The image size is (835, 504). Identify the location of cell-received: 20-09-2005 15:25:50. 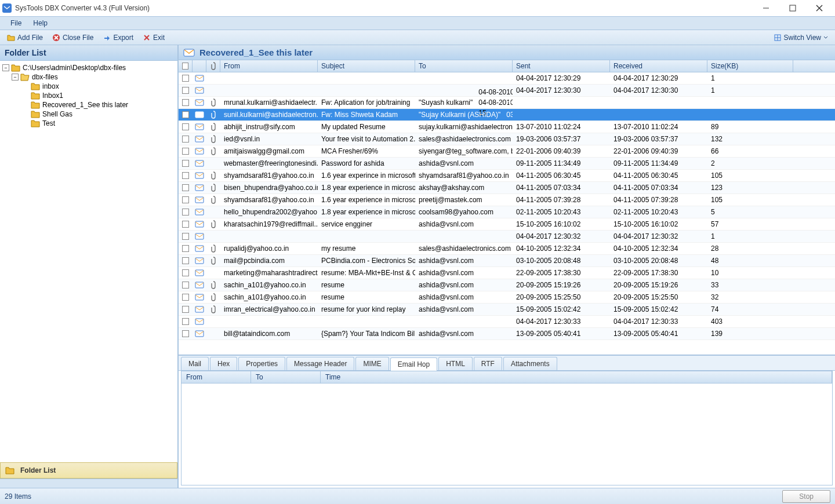
(659, 297).